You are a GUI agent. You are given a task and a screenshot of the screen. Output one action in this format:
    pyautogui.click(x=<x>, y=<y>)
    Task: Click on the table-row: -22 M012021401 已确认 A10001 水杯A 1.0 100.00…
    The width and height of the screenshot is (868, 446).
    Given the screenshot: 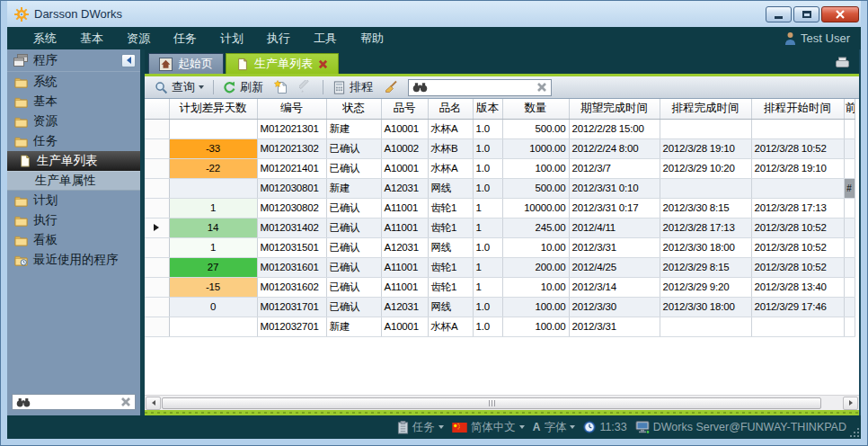 What is the action you would take?
    pyautogui.click(x=500, y=168)
    